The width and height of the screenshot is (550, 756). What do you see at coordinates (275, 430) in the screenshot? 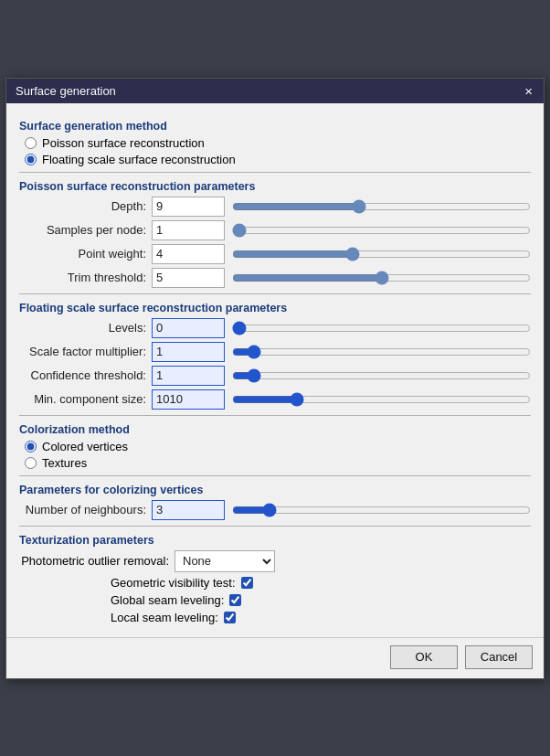
I see `colorization-label: Colorization method` at bounding box center [275, 430].